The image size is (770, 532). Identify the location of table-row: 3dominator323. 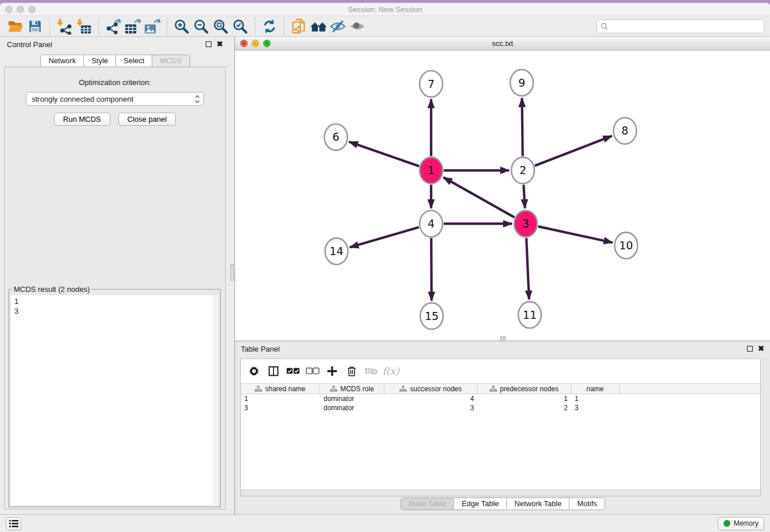
(500, 408).